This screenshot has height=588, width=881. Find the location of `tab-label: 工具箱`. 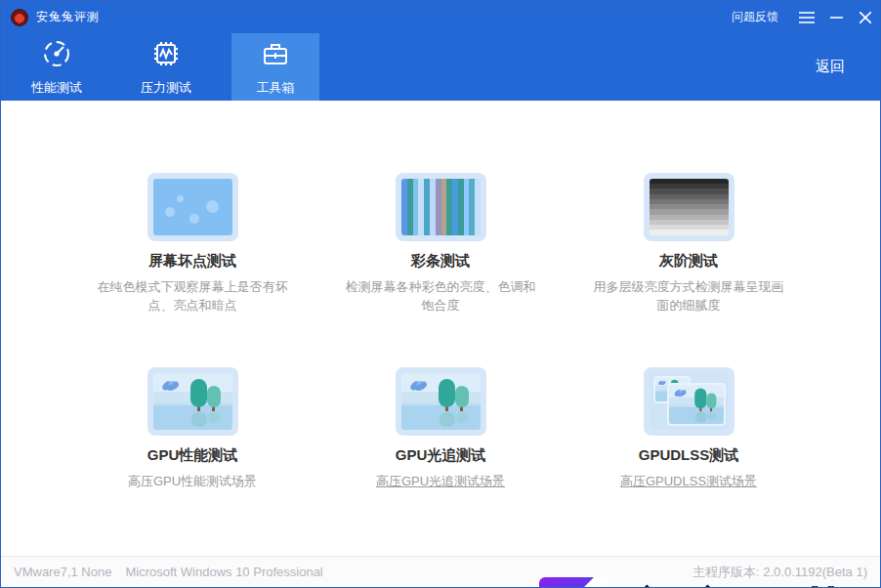

tab-label: 工具箱 is located at coordinates (275, 88).